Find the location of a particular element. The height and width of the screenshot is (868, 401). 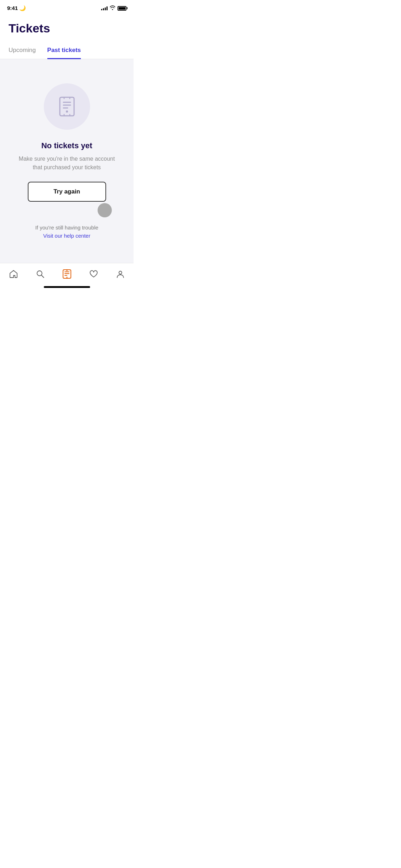

home-icon is located at coordinates (14, 274).